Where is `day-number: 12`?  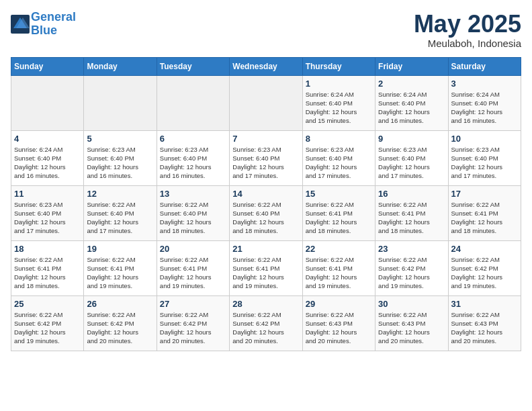
day-number: 12 is located at coordinates (120, 193).